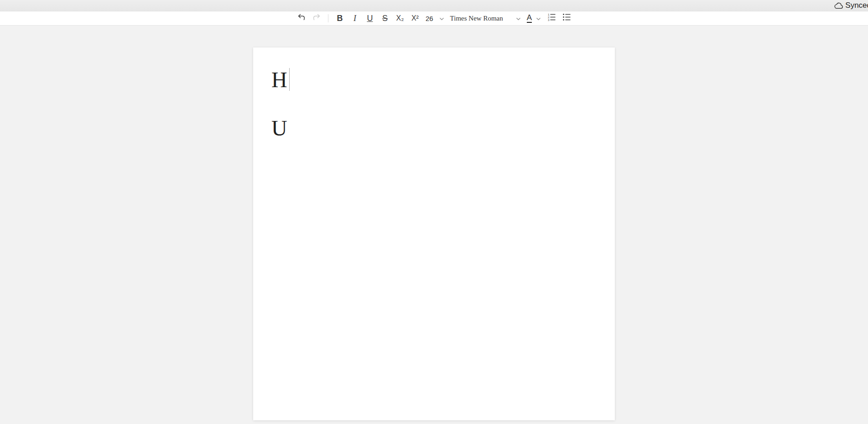 Image resolution: width=868 pixels, height=424 pixels. Describe the element at coordinates (340, 18) in the screenshot. I see `bold-button: B` at that location.